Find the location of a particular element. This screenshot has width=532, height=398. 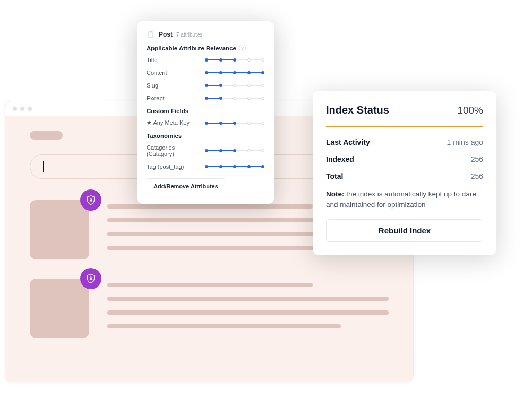

attribute-row: Content is located at coordinates (205, 73).